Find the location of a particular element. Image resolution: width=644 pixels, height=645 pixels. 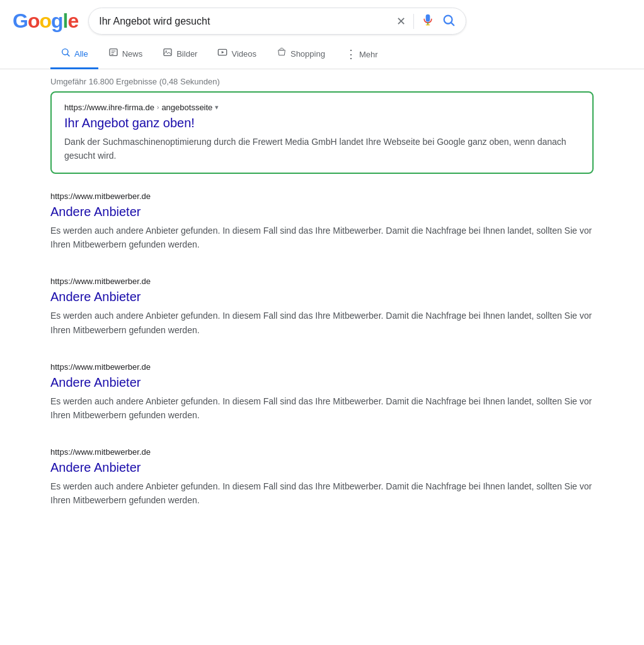

tab-shopping-label: Shopping is located at coordinates (308, 54).